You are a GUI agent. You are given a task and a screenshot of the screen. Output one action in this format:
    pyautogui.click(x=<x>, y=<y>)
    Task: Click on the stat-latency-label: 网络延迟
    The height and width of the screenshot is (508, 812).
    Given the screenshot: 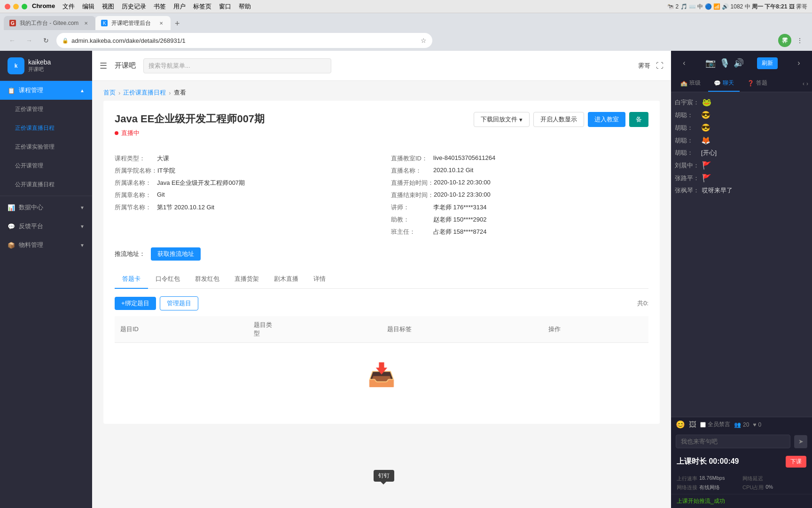 What is the action you would take?
    pyautogui.click(x=753, y=479)
    